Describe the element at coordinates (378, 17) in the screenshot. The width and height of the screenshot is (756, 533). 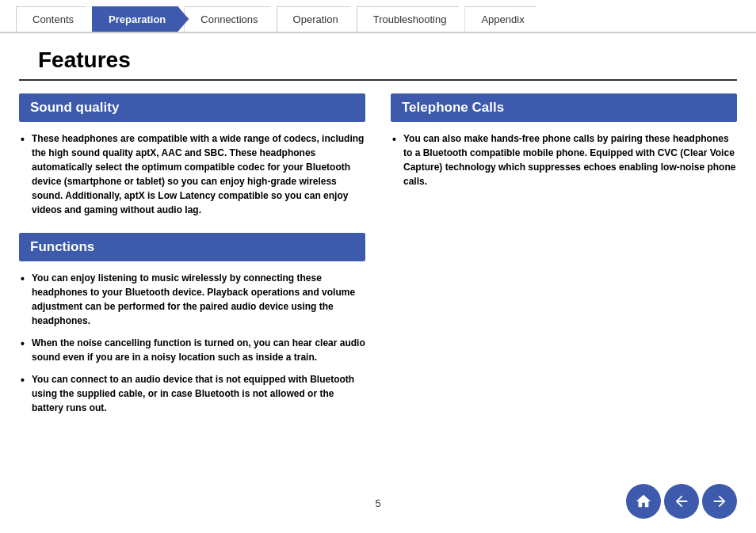
I see `nav-tabs: Contents Preparation Connections Operati…` at that location.